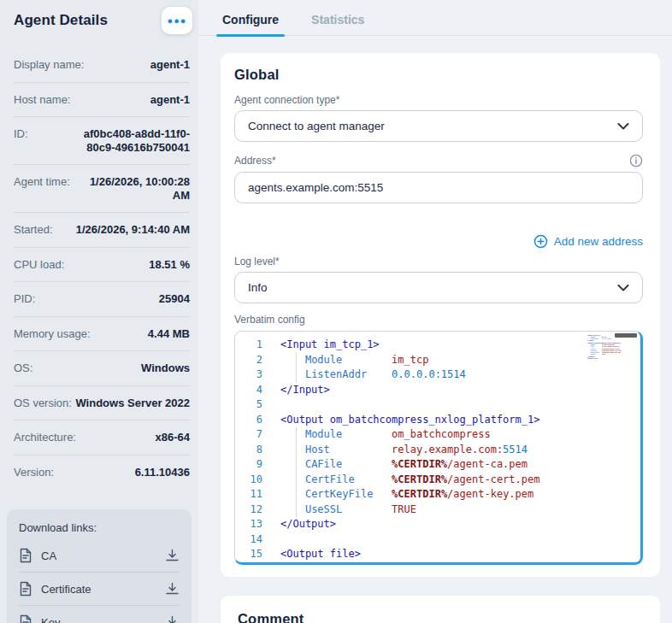 The height and width of the screenshot is (623, 672). I want to click on tab-statistics: Statistics, so click(338, 22).